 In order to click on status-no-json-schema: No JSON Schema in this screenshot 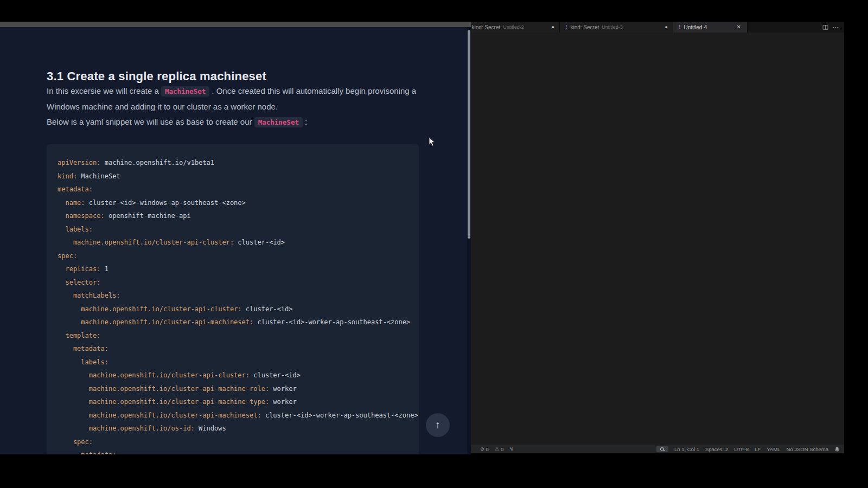, I will do `click(807, 449)`.